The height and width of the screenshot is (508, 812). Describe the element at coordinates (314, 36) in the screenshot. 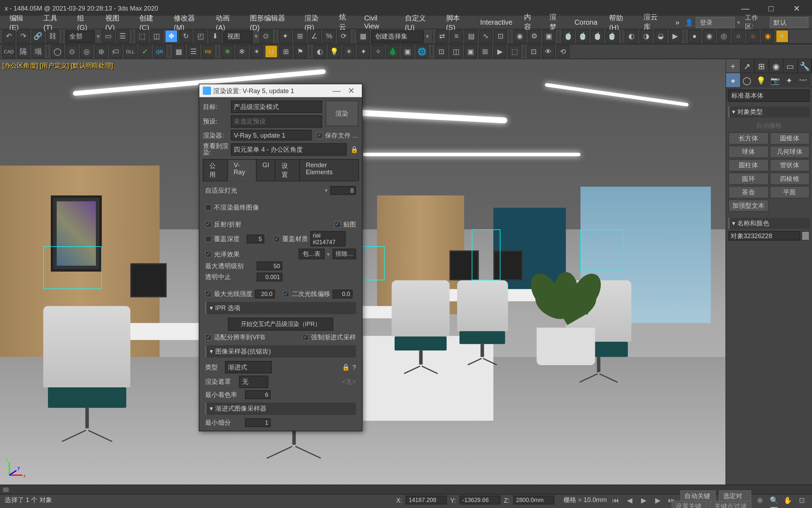

I see `angle-snap-icon: ∠` at that location.